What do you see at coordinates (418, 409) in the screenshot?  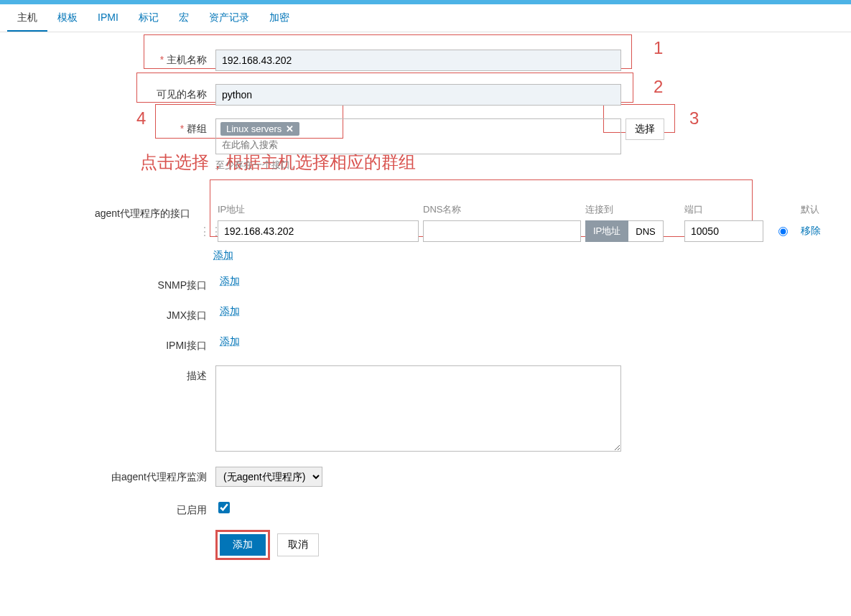 I see `description-textarea` at bounding box center [418, 409].